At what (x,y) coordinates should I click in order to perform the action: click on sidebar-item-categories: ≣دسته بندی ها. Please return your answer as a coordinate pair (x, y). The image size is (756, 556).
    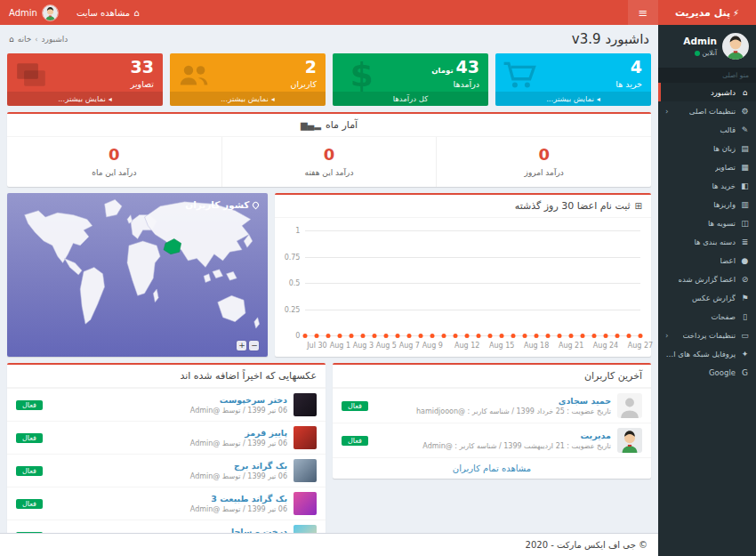
    Looking at the image, I should click on (707, 242).